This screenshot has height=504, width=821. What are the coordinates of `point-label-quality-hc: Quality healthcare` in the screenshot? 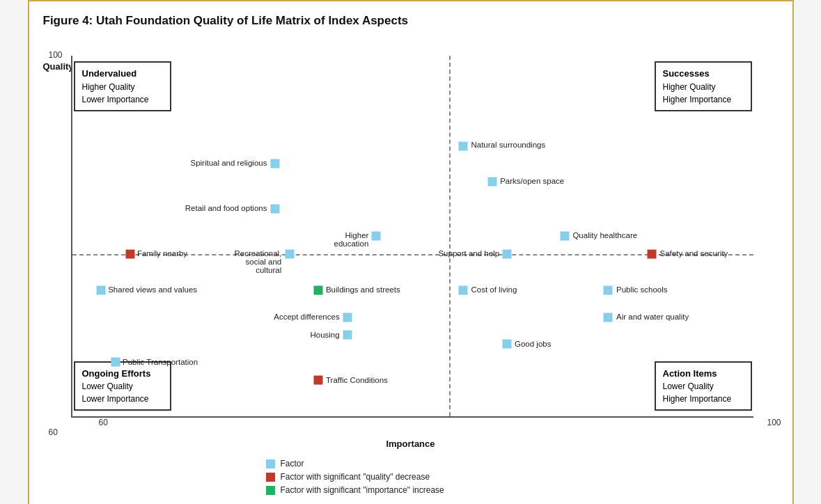 It's located at (604, 235).